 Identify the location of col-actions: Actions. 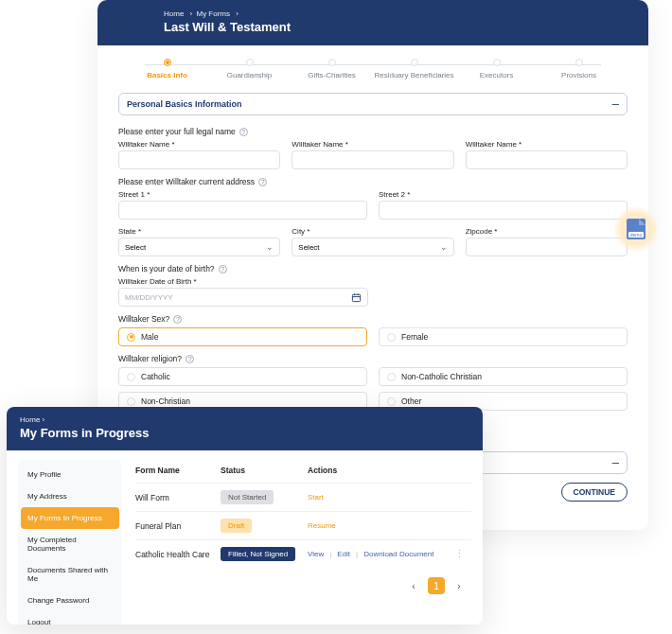
(390, 470).